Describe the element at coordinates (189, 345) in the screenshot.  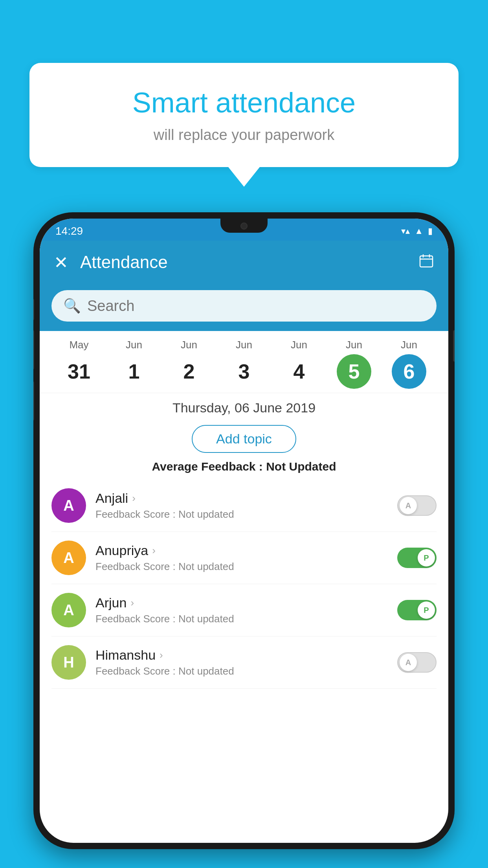
I see `calendar-month-2: Jun` at that location.